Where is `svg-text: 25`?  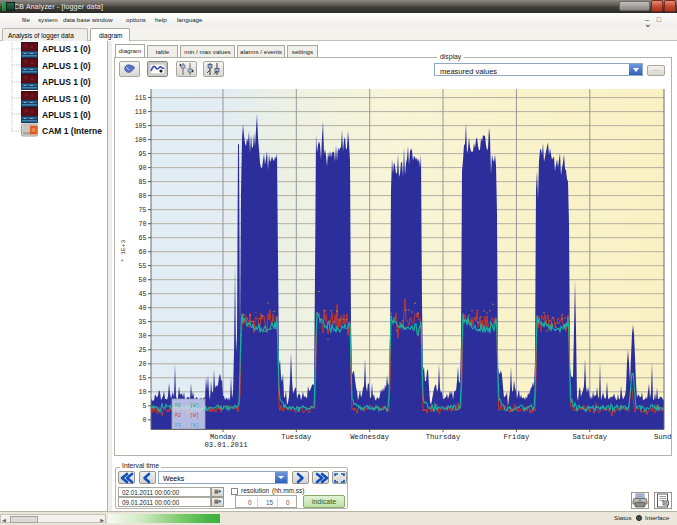
svg-text: 25 is located at coordinates (143, 350).